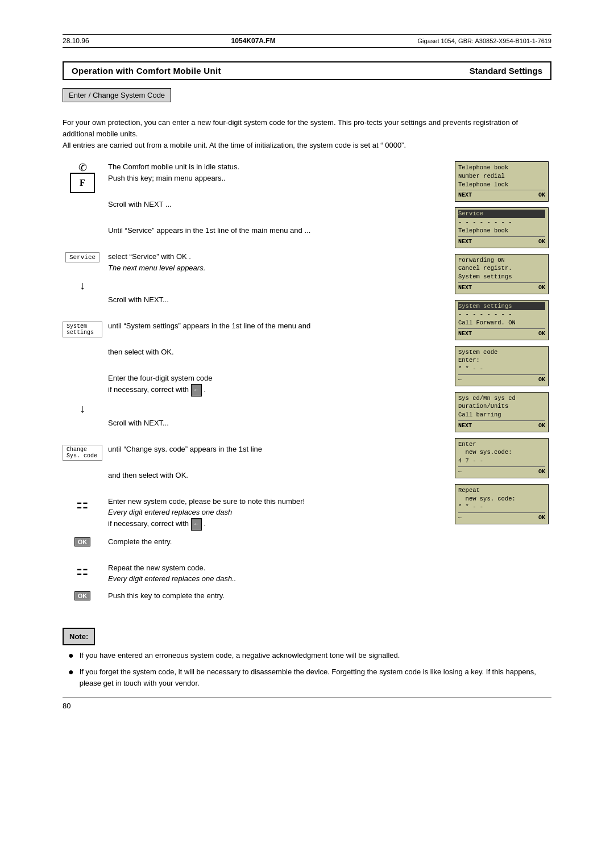  What do you see at coordinates (256, 177) in the screenshot?
I see `step-phone: ✆ F The Comfort mobile unit is in idle s…` at bounding box center [256, 177].